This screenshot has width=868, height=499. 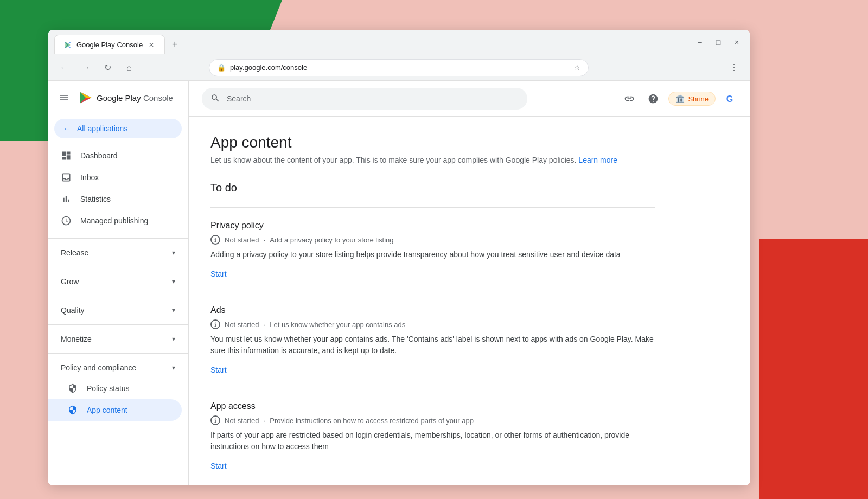 I want to click on shrine-icon: 🏛️, so click(x=680, y=99).